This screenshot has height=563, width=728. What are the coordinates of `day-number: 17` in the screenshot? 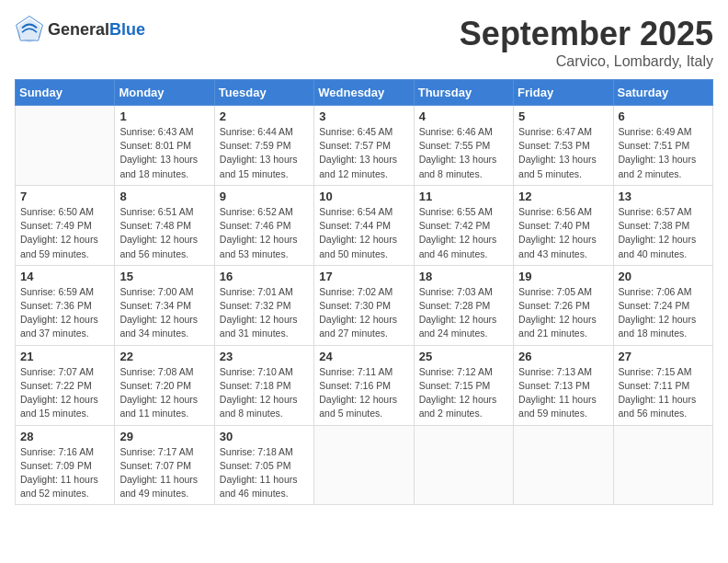 It's located at (364, 276).